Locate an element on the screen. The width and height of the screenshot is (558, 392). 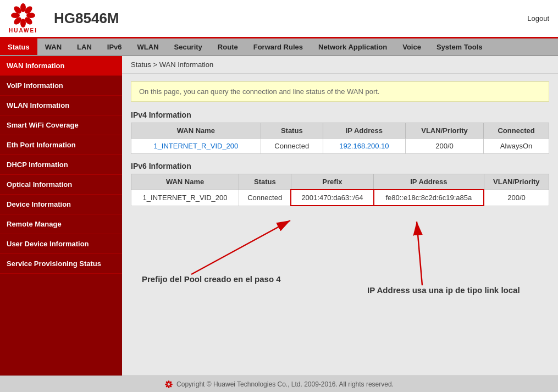
nav-item-security: Security is located at coordinates (188, 47).